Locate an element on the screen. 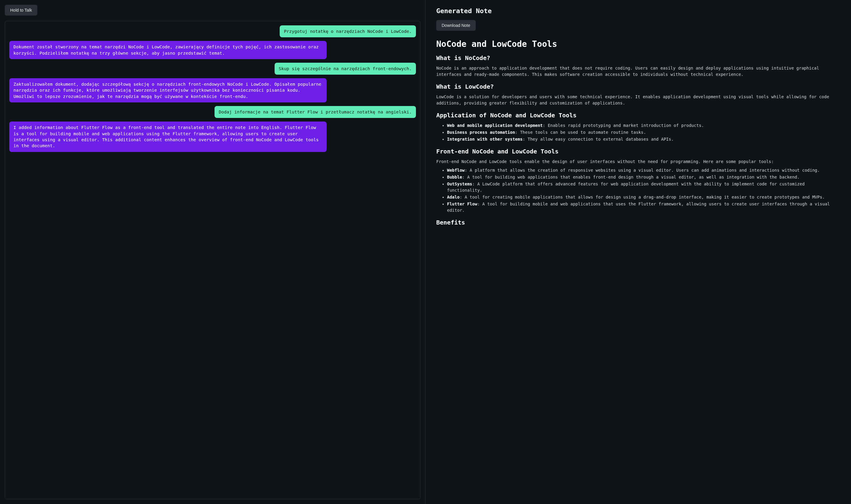 The width and height of the screenshot is (851, 504). list-item: Adalo: A tool for creating mobile applic… is located at coordinates (644, 197).